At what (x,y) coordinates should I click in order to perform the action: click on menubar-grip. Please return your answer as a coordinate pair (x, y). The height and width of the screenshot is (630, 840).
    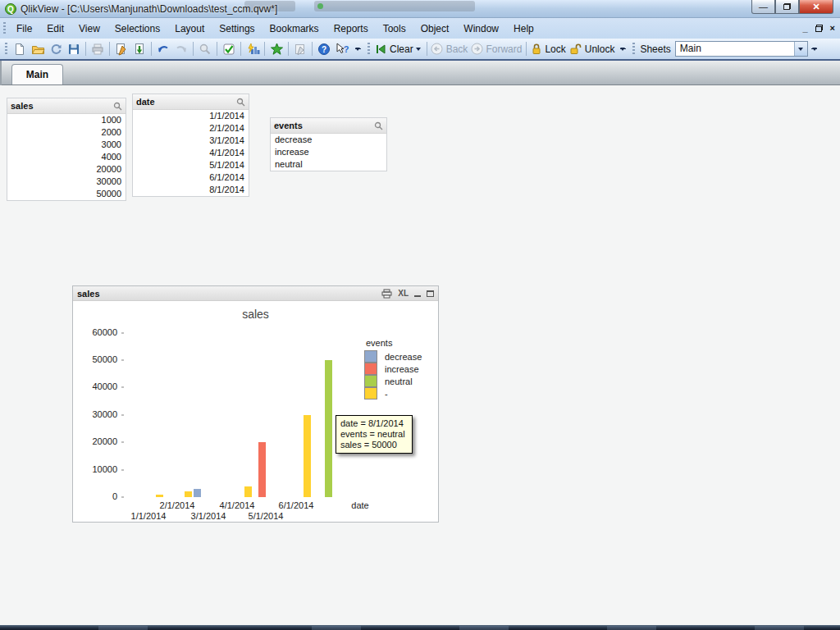
    Looking at the image, I should click on (5, 29).